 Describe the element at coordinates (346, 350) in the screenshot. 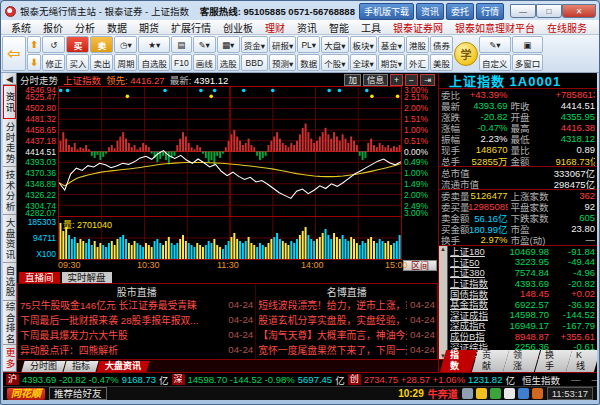

I see `news-item: 宽怀一度尾盘果然下来了，下周一还有...04-24` at that location.